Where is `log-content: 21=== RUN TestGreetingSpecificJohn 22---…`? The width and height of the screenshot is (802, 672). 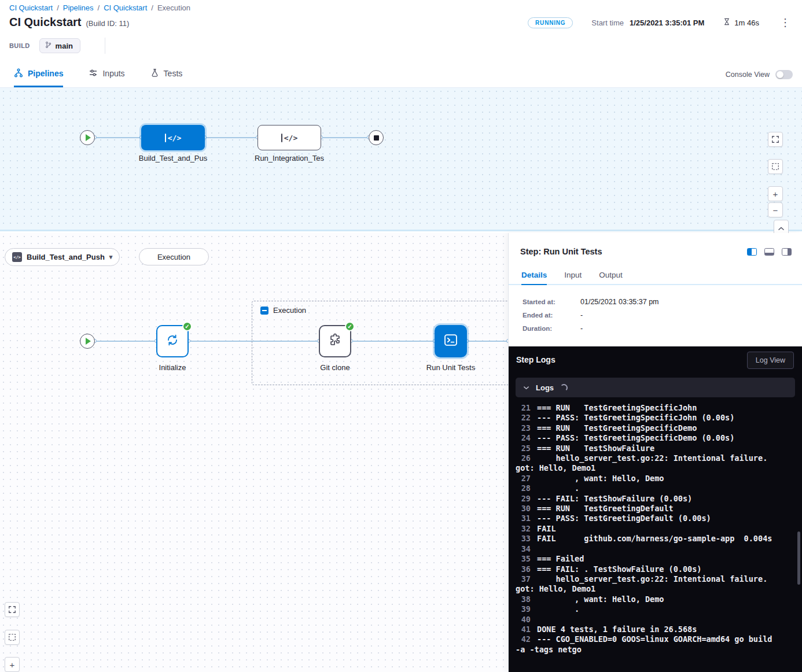 log-content: 21=== RUN TestGreetingSpecificJohn 22---… is located at coordinates (657, 537).